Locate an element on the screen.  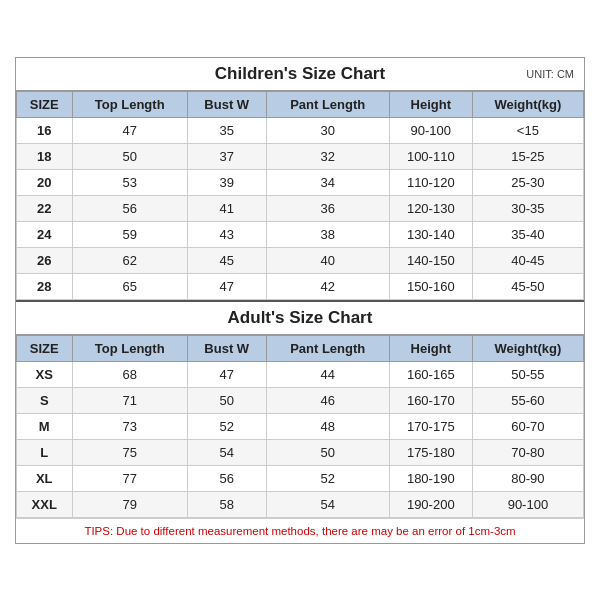
table-cell: 48 is located at coordinates (328, 426).